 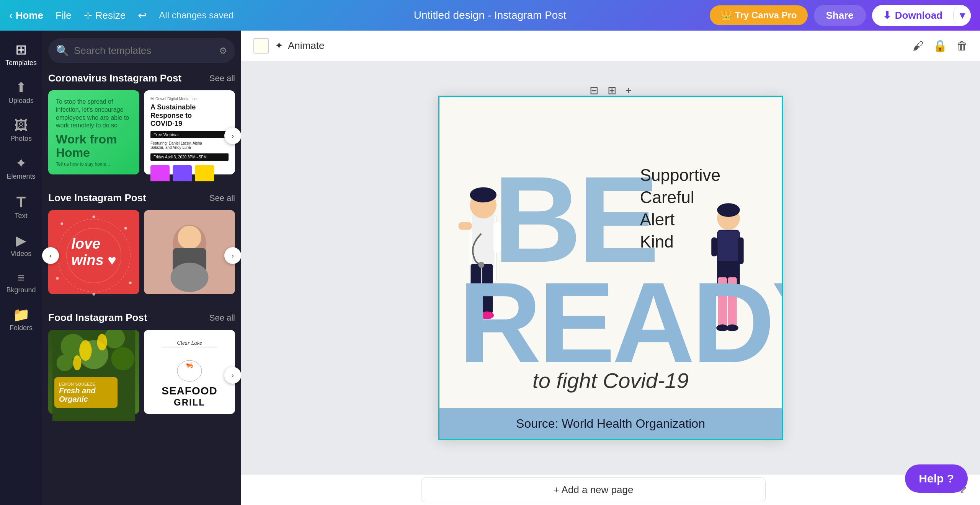 I want to click on try-canva-pro-button: 👑 Try Canva Pro, so click(x=759, y=15).